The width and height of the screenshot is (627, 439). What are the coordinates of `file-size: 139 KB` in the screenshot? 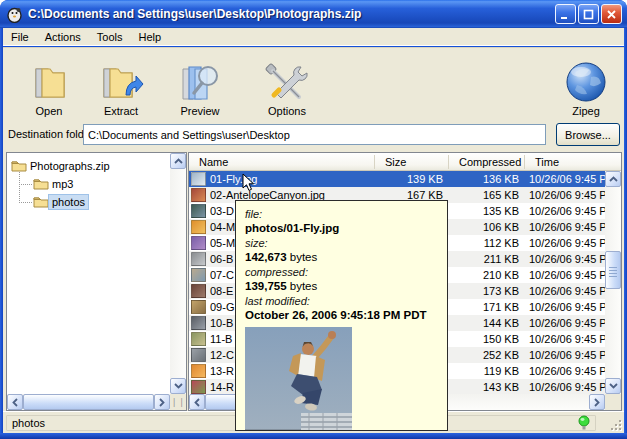 It's located at (412, 179).